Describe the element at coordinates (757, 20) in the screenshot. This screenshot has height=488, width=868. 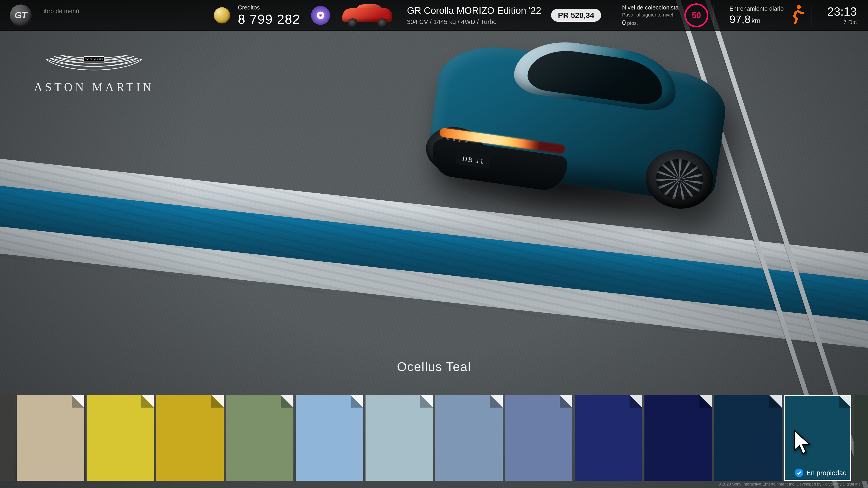
I see `daily-value: 97,8km` at that location.